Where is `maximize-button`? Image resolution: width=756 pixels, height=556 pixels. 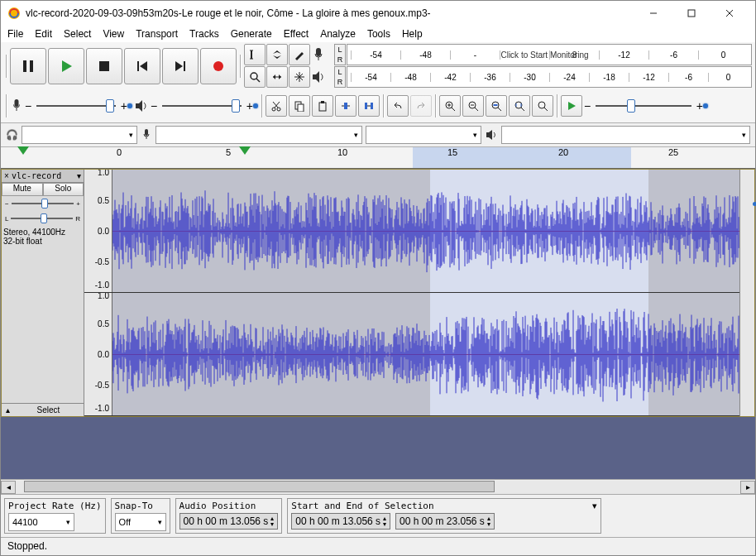 maximize-button is located at coordinates (691, 13).